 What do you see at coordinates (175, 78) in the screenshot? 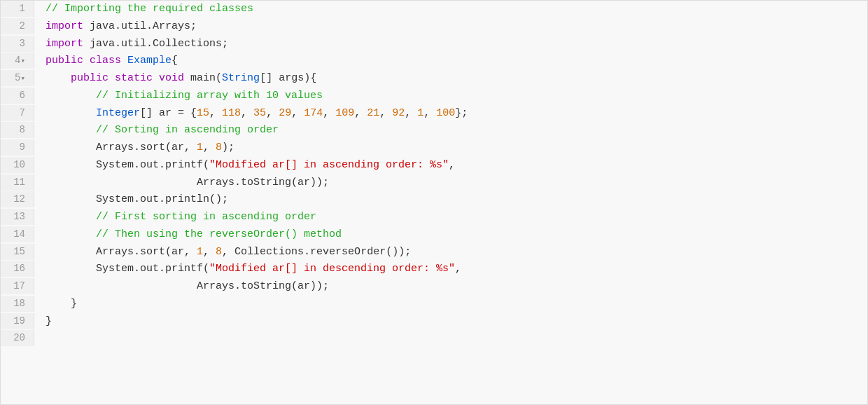
I see `line-content: public static void main(String[] args){` at bounding box center [175, 78].